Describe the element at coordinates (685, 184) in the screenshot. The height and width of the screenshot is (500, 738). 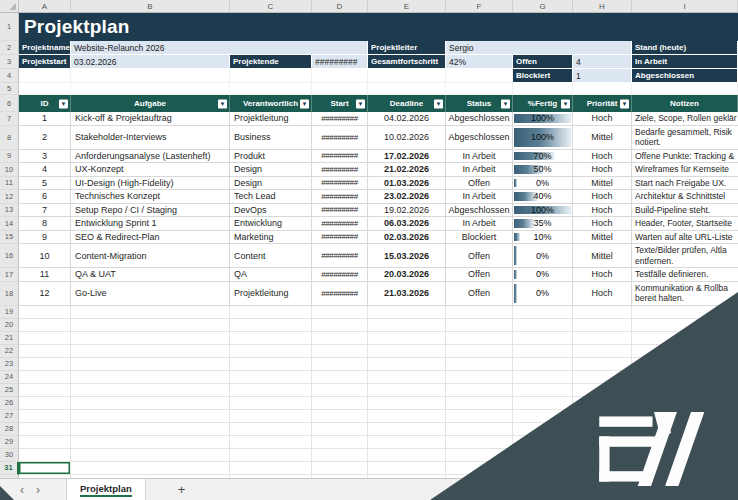
I see `cell-notizen: Start nach Freigabe UX.` at that location.